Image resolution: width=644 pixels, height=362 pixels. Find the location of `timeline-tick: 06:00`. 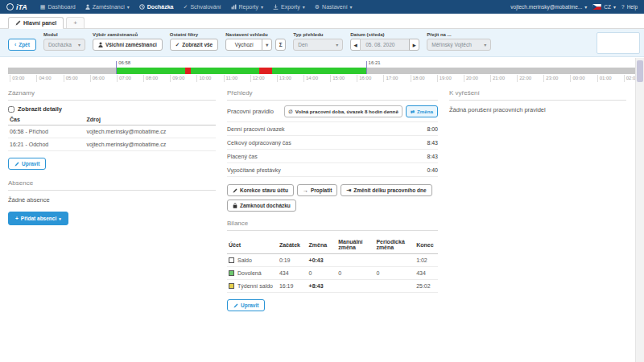

timeline-tick: 06:00 is located at coordinates (97, 79).